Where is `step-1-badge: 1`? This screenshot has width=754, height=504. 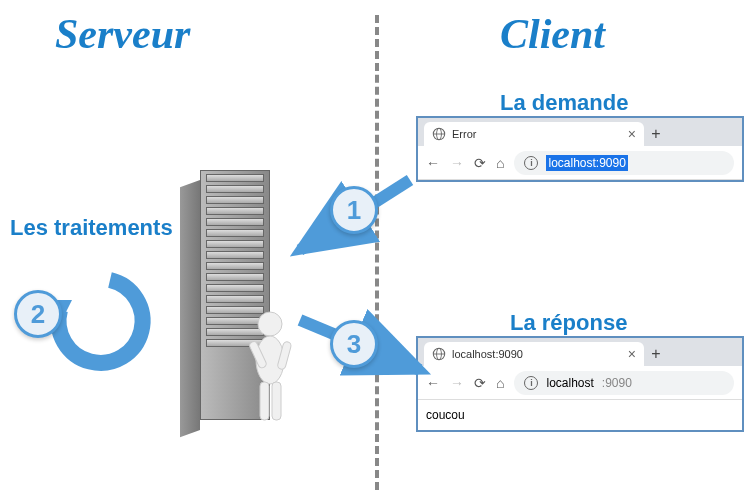 step-1-badge: 1 is located at coordinates (354, 210).